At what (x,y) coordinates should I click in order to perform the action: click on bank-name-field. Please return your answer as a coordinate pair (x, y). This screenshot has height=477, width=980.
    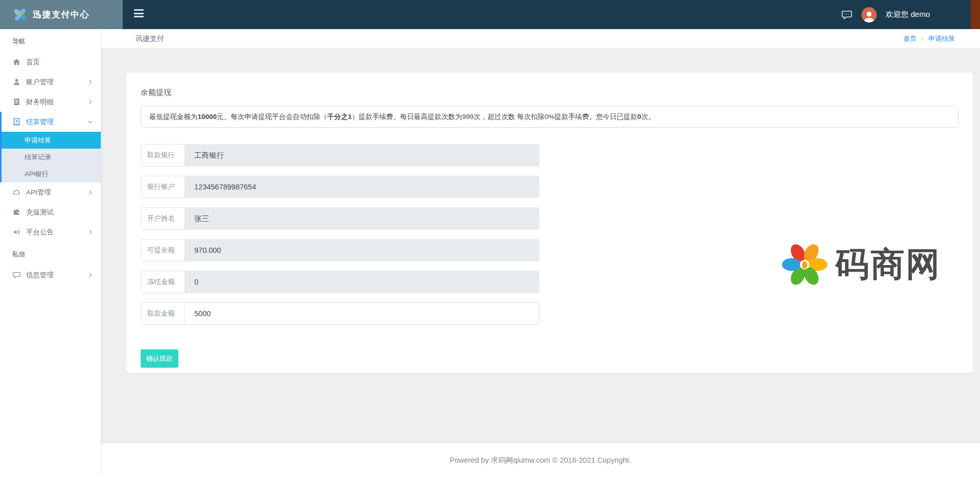
    Looking at the image, I should click on (362, 155).